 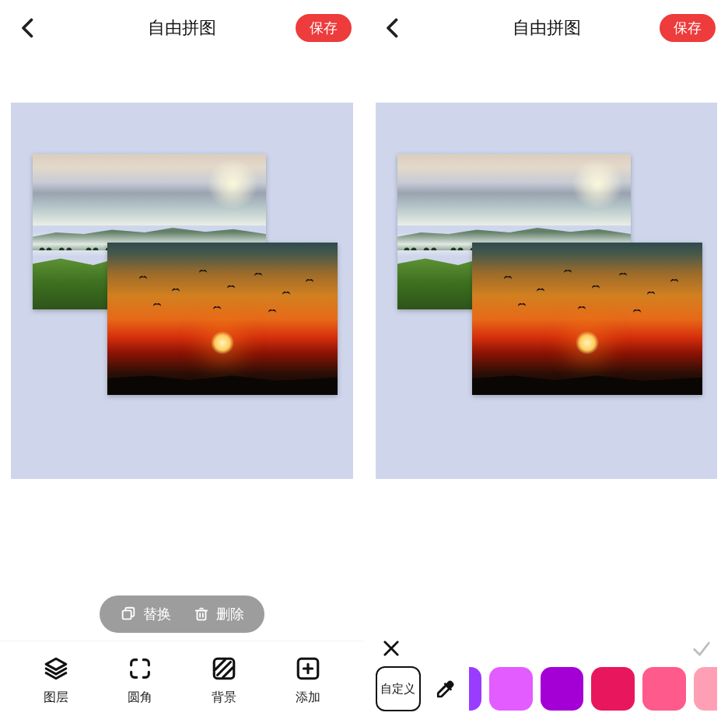 I want to click on layers-icon, so click(x=56, y=669).